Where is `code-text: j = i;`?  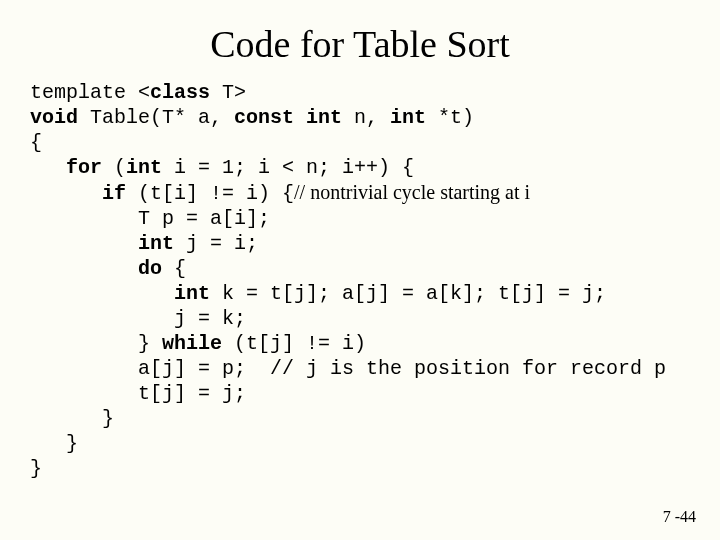
code-text: j = i; is located at coordinates (216, 244).